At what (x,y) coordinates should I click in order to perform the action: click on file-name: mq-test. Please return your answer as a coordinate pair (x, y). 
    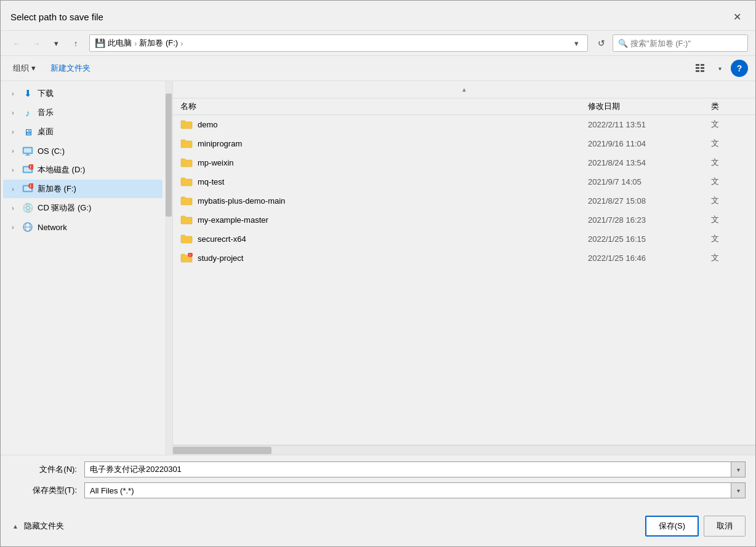
    Looking at the image, I should click on (393, 182).